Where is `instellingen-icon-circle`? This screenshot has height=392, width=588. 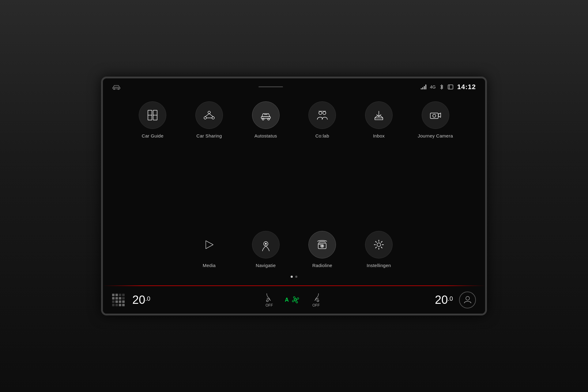 instellingen-icon-circle is located at coordinates (379, 245).